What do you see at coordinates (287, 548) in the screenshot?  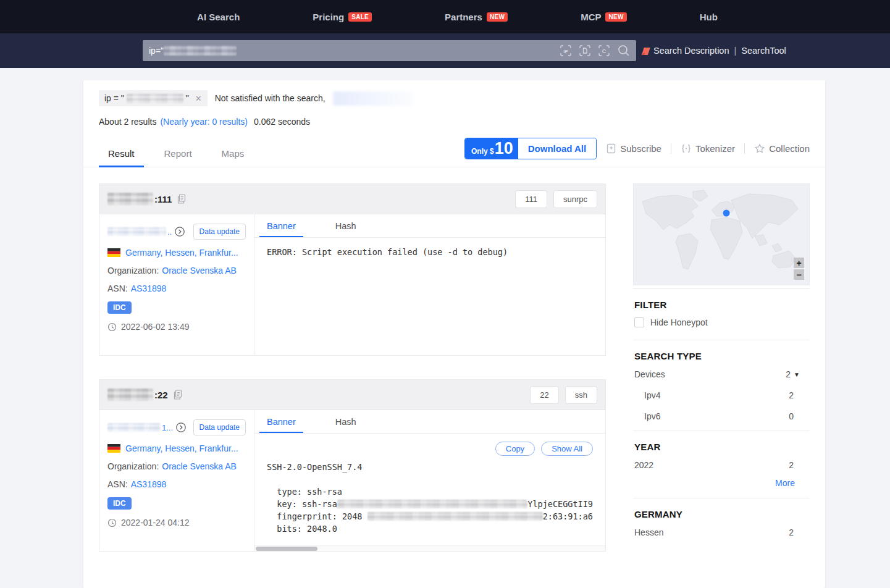 I see `scrollbar-thumb` at bounding box center [287, 548].